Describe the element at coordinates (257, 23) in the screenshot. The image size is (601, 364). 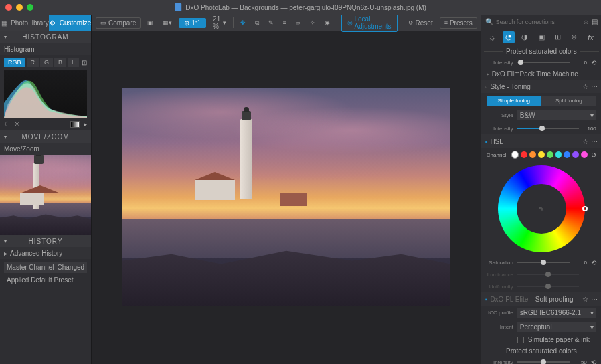
I see `crop-icon: ⧉` at that location.